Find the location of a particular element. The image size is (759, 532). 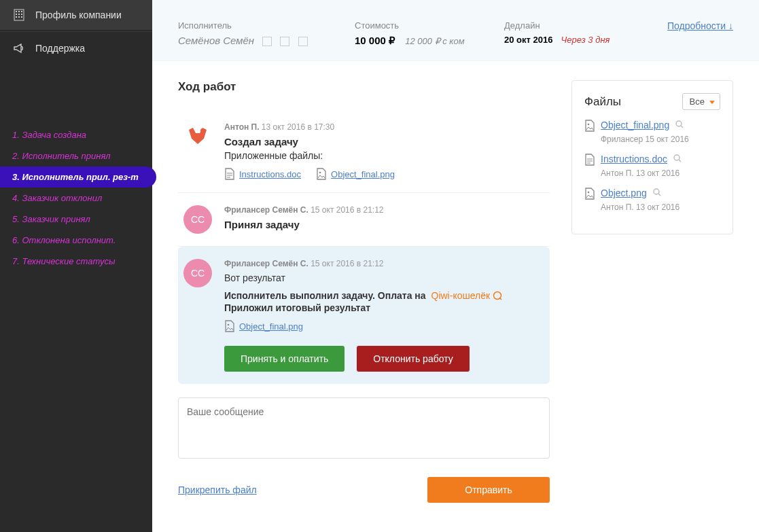

step-6: 6. Отклонена исполнит. is located at coordinates (76, 241).